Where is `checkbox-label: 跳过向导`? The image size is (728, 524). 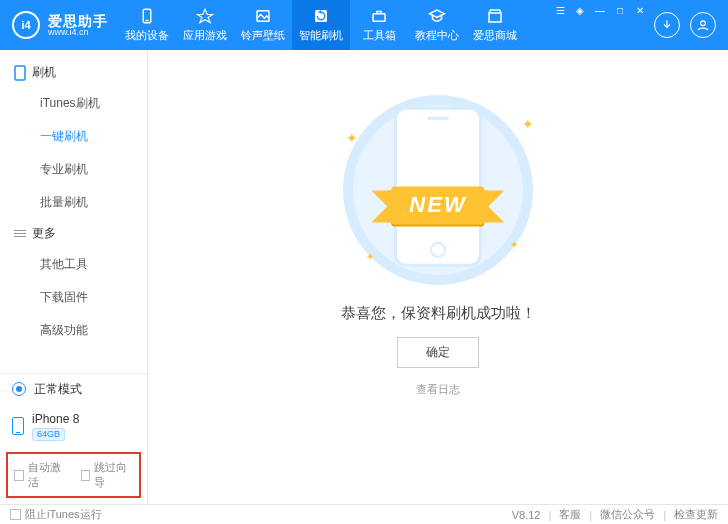
checkbox-label: 跳过向导 is located at coordinates (114, 475).